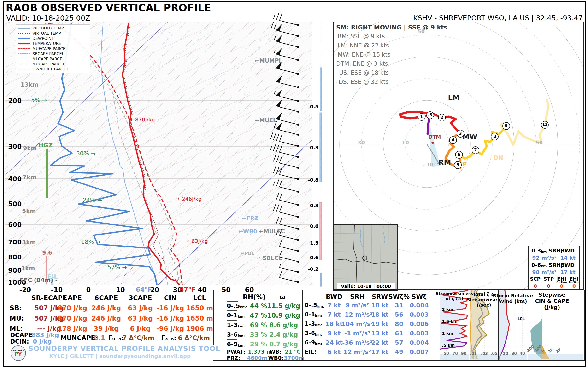 This screenshot has width=588, height=367. I want to click on thermo-row-label: MU:, so click(17, 318).